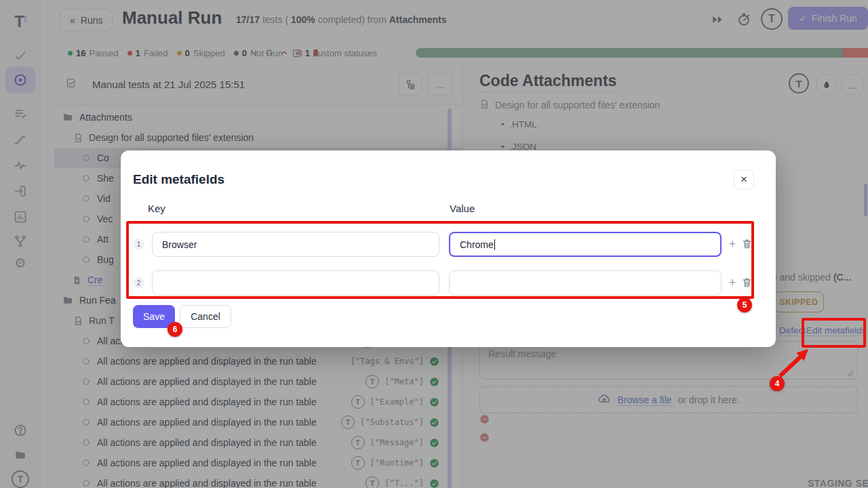 This screenshot has width=868, height=488. What do you see at coordinates (744, 180) in the screenshot?
I see `close-icon: ×` at bounding box center [744, 180].